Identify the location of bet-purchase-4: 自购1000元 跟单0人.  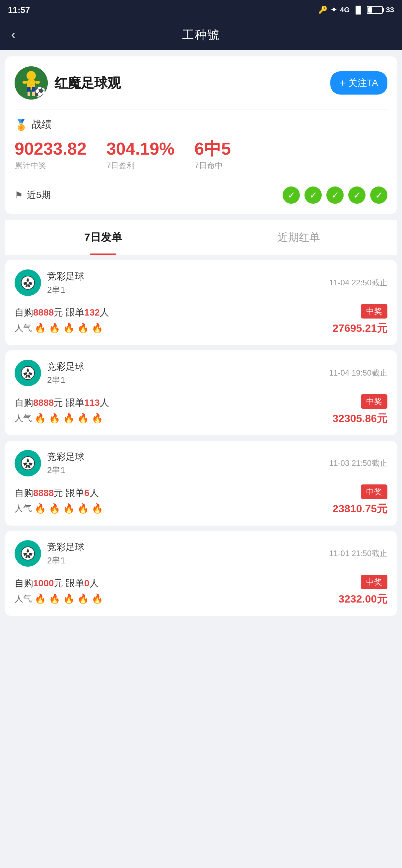
(177, 583).